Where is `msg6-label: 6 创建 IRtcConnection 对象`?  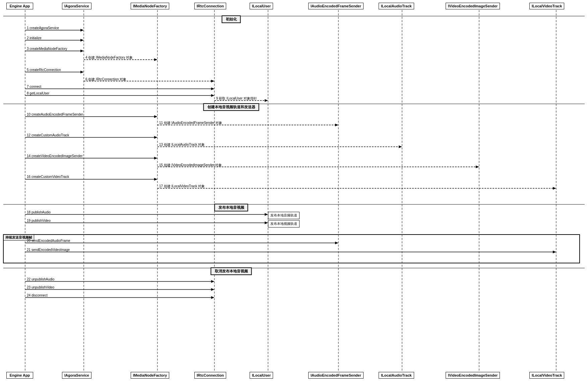
msg6-label: 6 创建 IRtcConnection 对象 is located at coordinates (106, 79).